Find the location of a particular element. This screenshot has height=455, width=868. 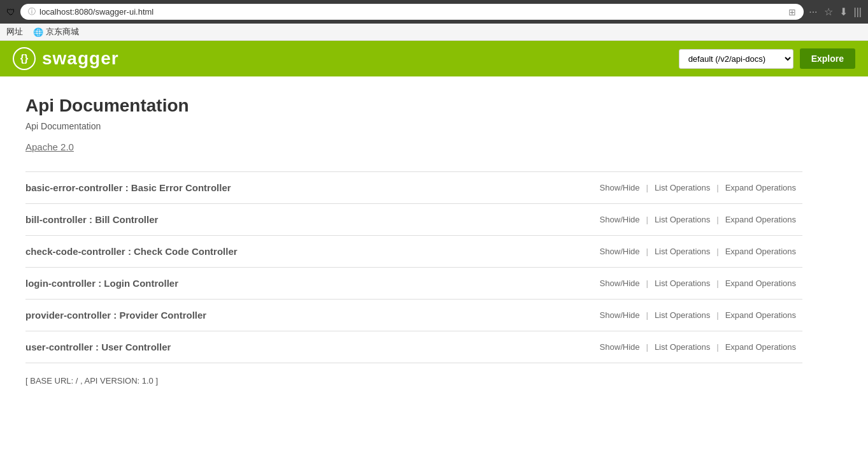

browser-actions: ··· ☆ ⬇ ||| is located at coordinates (836, 11).